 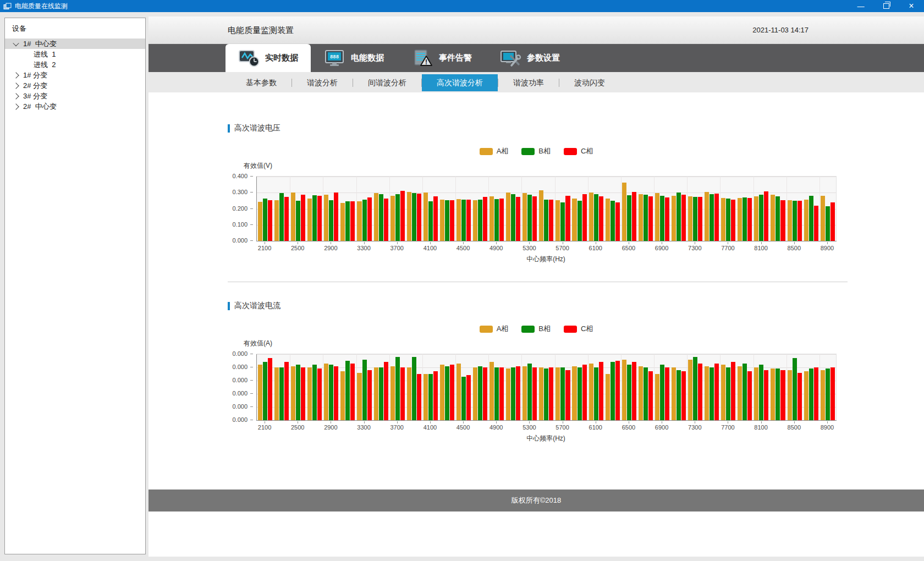 I want to click on tree-item-4: 2# 分变, so click(x=75, y=86).